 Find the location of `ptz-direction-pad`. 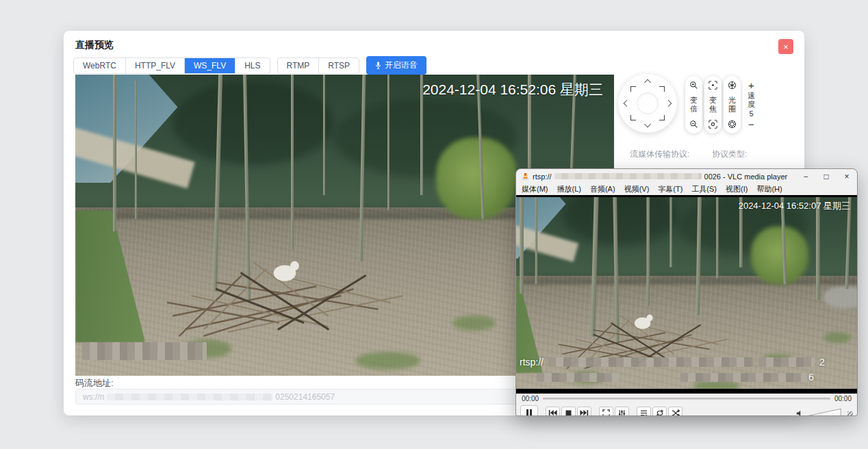

ptz-direction-pad is located at coordinates (648, 103).